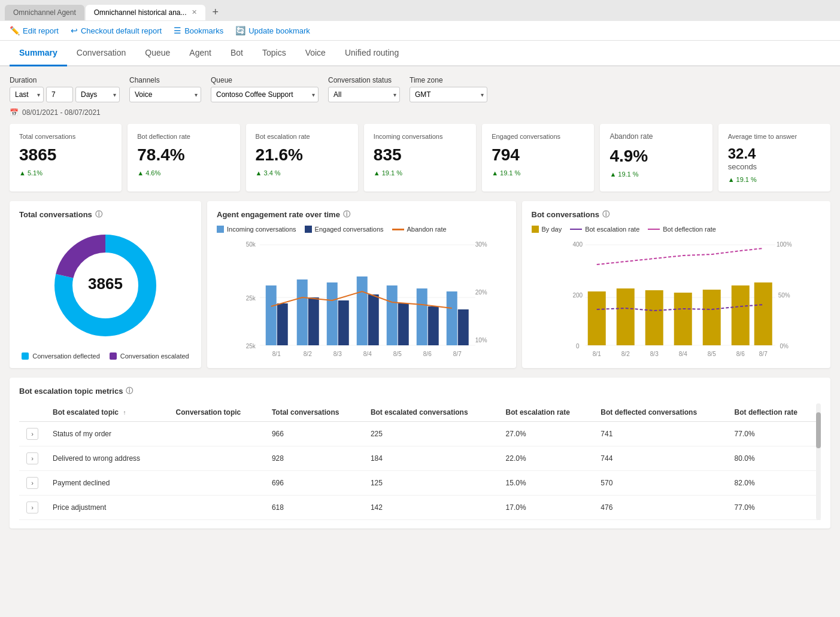 The height and width of the screenshot is (617, 840). What do you see at coordinates (398, 354) in the screenshot?
I see `svg-text: 8/5` at bounding box center [398, 354].